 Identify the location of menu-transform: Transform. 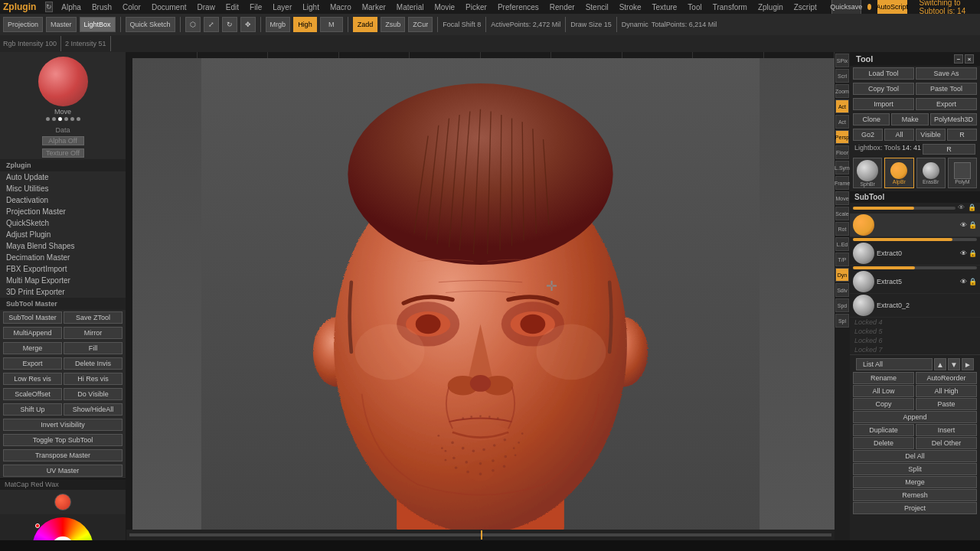
(730, 8).